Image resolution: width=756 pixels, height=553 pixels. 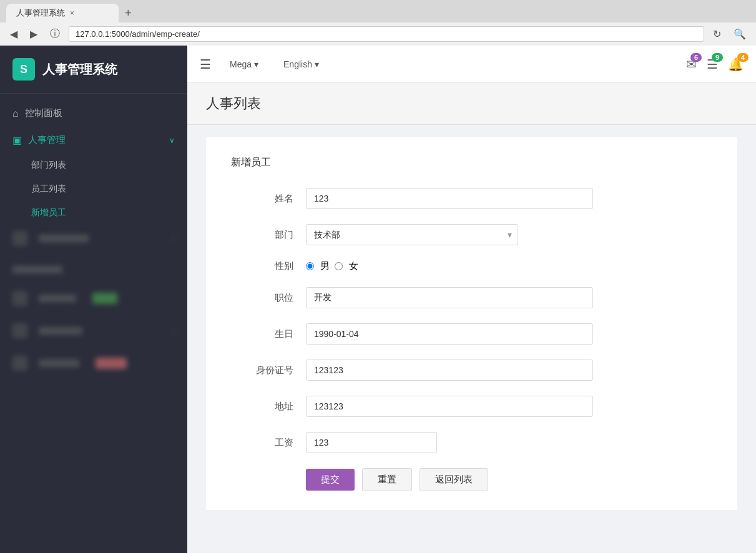 I want to click on sidebar-item-employee-list: 员工列表, so click(x=94, y=189).